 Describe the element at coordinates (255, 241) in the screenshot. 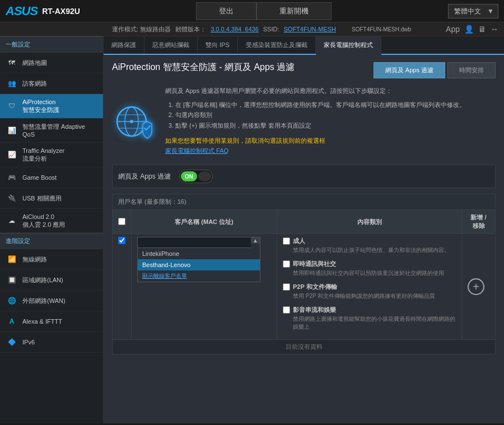

I see `dropdown-scroll-up: ▲` at that location.